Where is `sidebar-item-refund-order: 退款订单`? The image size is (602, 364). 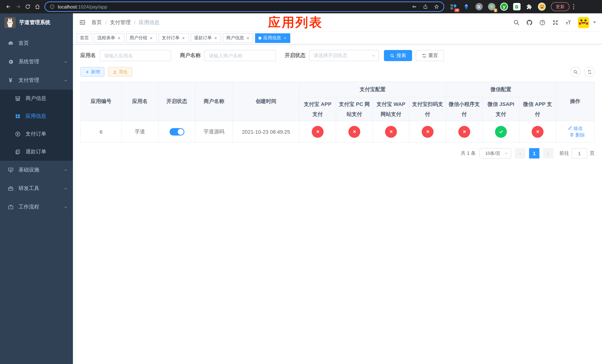 sidebar-item-refund-order: 退款订单 is located at coordinates (37, 152).